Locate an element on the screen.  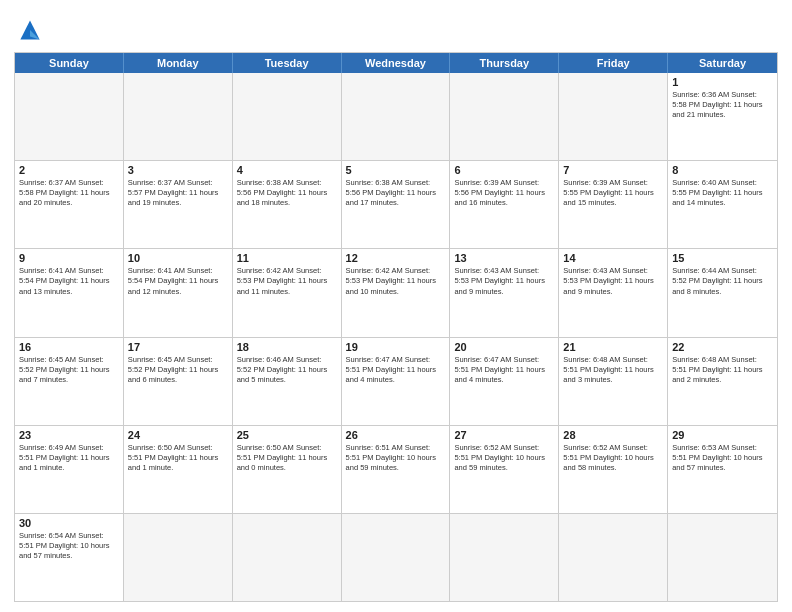
day-number: 15 is located at coordinates (722, 258).